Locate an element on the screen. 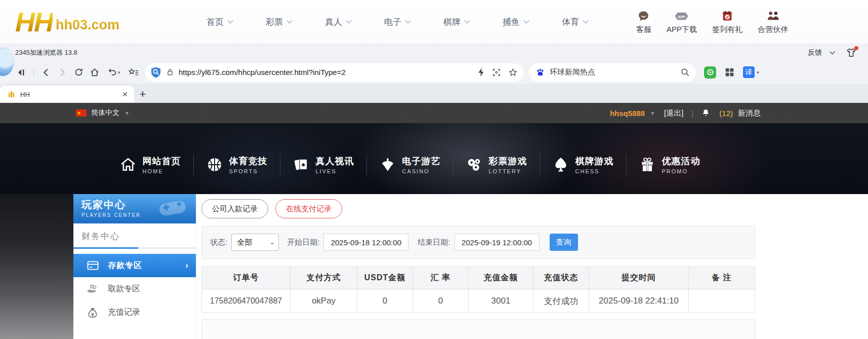 This screenshot has width=868, height=339. start-date-label: 开始日期: is located at coordinates (303, 242).